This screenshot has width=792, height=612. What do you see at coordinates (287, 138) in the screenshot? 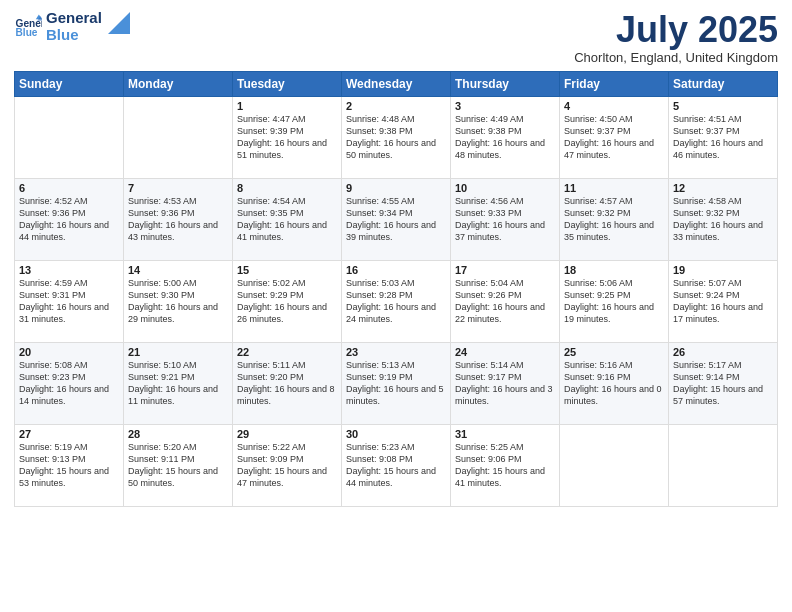
I see `day-info: Sunrise: 4:47 AMSunset: 9:39 PMDaylight:…` at bounding box center [287, 138].